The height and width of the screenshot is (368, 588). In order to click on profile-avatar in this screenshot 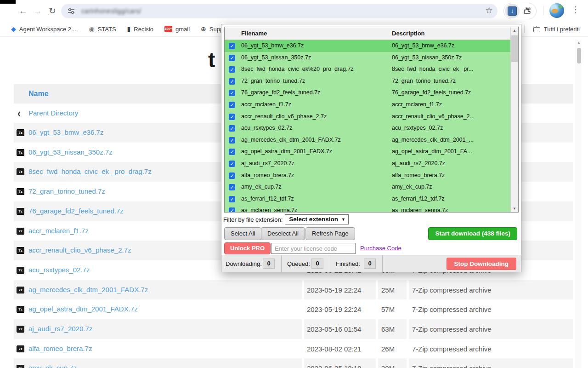, I will do `click(557, 11)`.